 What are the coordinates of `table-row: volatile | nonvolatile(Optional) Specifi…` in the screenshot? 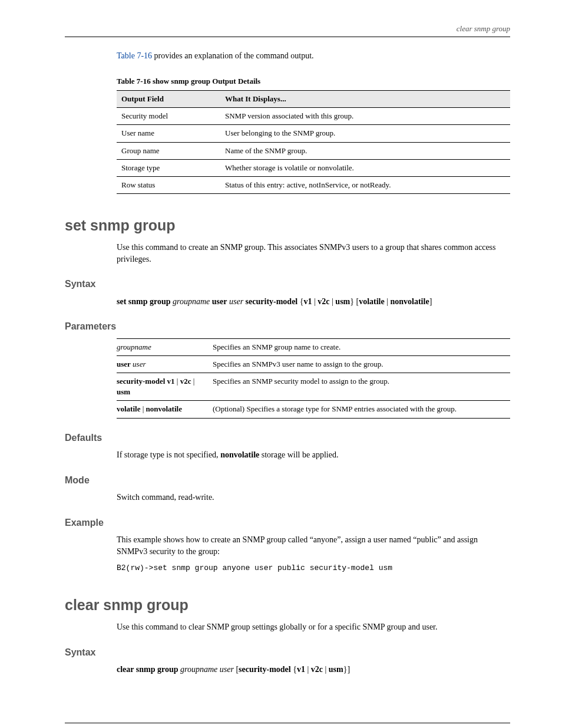 It's located at (313, 409).